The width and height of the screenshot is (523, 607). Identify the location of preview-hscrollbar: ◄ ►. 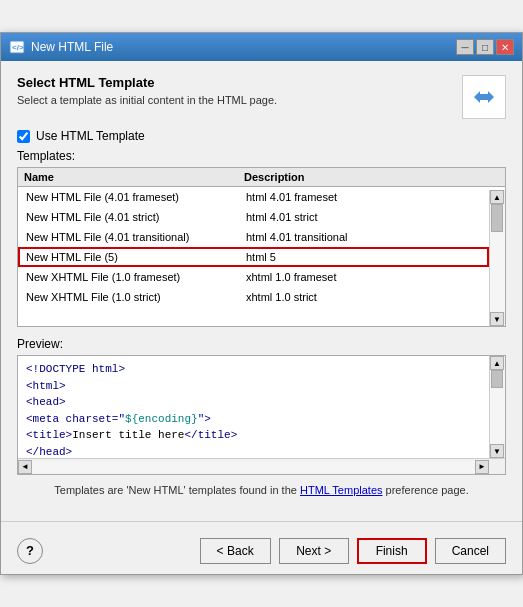
(262, 466).